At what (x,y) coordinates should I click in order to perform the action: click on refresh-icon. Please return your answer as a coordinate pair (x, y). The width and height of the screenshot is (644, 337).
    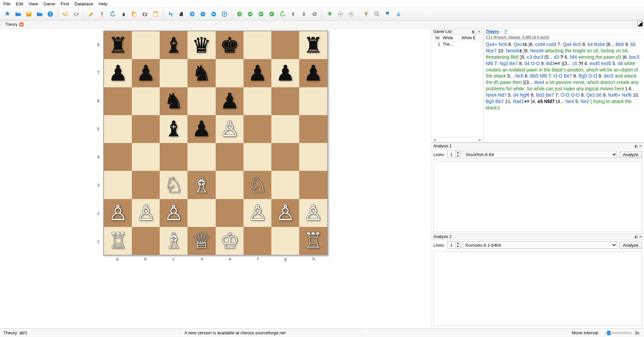
    Looking at the image, I should click on (113, 14).